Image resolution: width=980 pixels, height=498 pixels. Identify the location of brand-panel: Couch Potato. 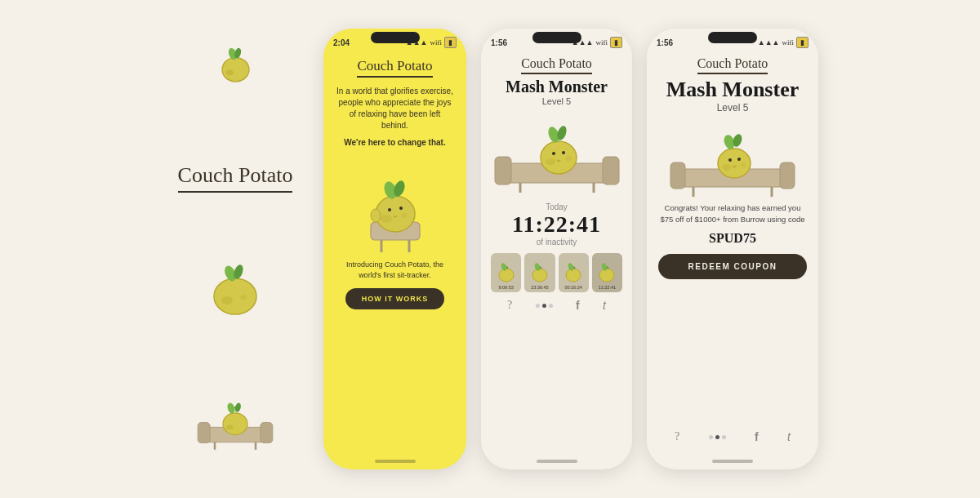
(235, 249).